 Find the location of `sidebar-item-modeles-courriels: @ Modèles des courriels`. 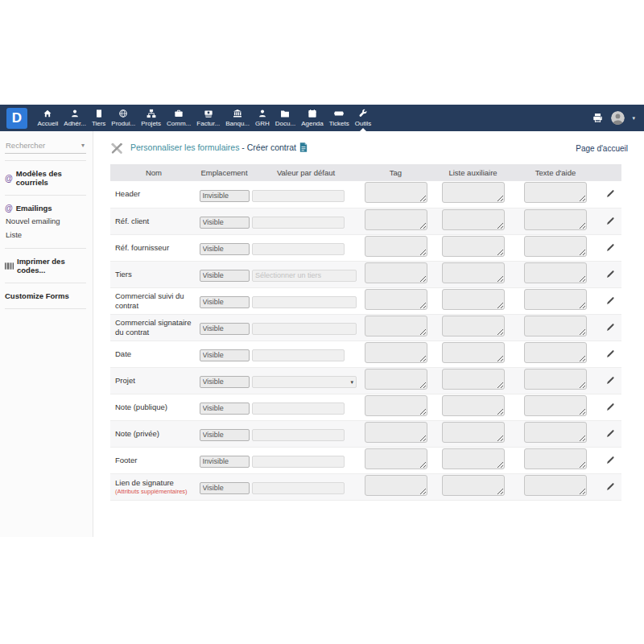

sidebar-item-modeles-courriels: @ Modèles des courriels is located at coordinates (45, 178).